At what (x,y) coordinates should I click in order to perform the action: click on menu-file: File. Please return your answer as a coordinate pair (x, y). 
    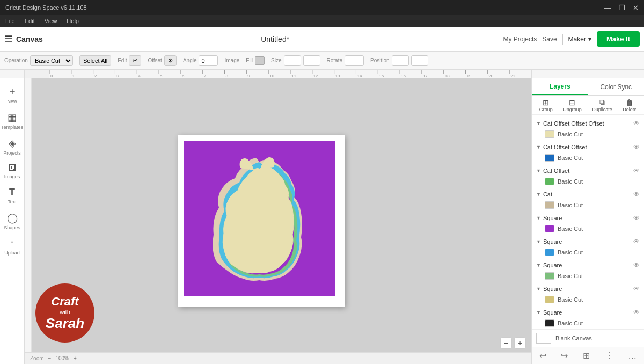
    Looking at the image, I should click on (10, 21).